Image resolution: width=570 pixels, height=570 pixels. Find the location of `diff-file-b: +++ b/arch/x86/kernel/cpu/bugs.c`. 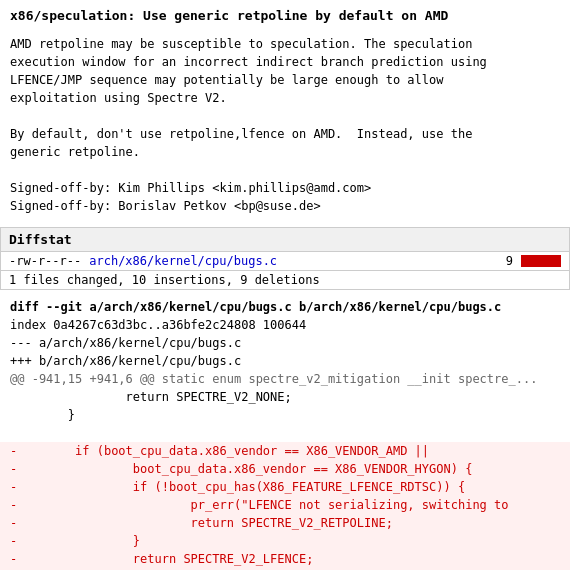

diff-file-b: +++ b/arch/x86/kernel/cpu/bugs.c is located at coordinates (285, 361).